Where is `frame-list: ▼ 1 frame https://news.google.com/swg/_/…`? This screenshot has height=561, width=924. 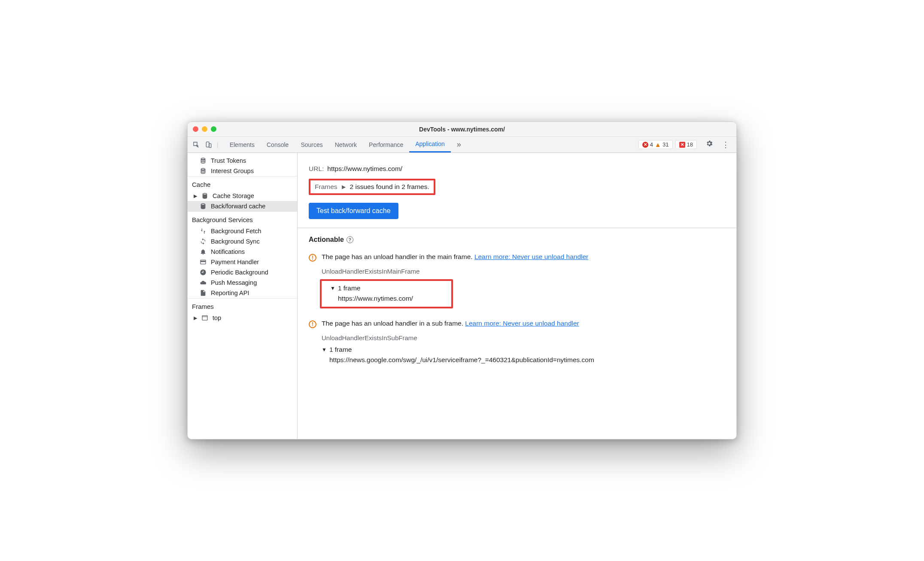
frame-list: ▼ 1 frame https://news.google.com/swg/_/… is located at coordinates (523, 355).